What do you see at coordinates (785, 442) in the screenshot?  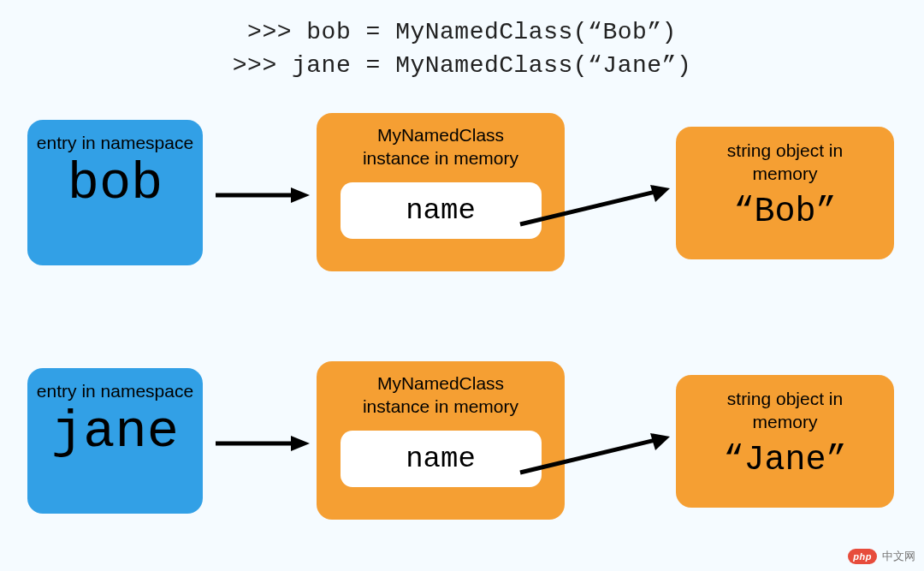 I see `string-box-jane: string object in memory “Jane”` at bounding box center [785, 442].